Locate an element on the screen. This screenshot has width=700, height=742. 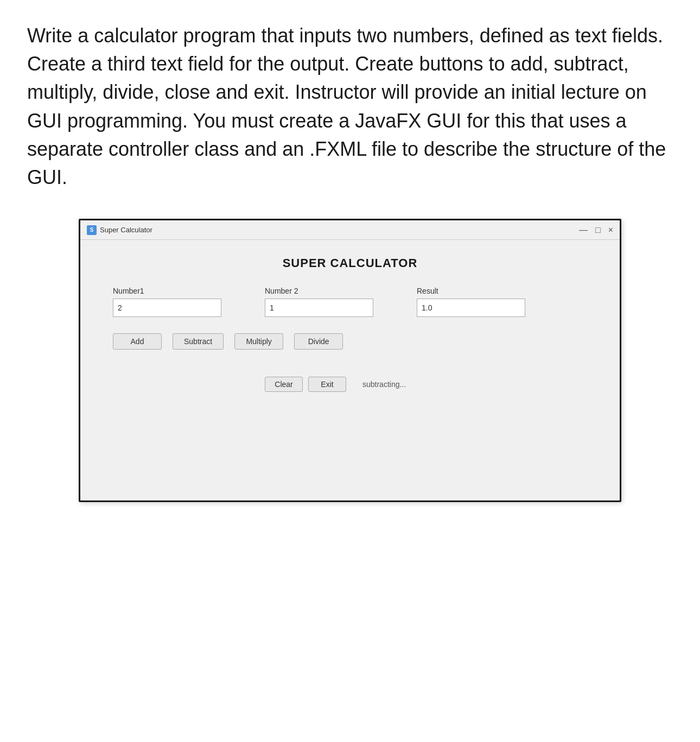
titlebar-left: S Super Calculator is located at coordinates (119, 230).